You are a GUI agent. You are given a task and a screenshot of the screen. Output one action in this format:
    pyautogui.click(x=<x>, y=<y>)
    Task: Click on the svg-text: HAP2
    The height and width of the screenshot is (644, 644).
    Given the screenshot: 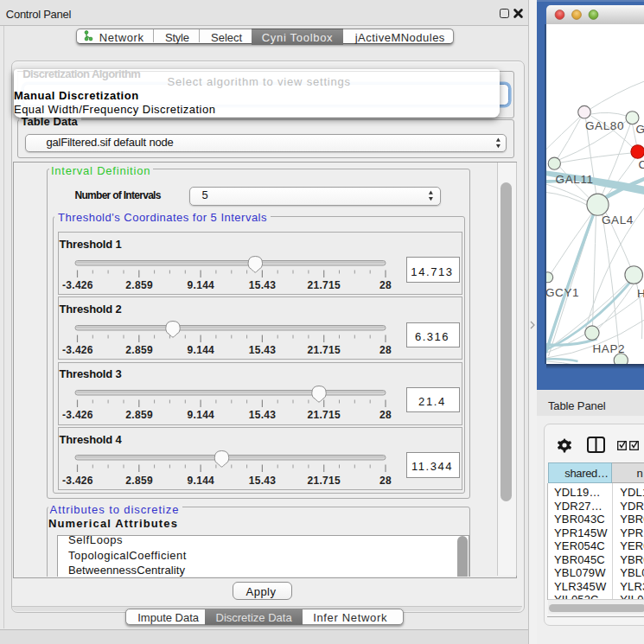 What is the action you would take?
    pyautogui.click(x=609, y=349)
    